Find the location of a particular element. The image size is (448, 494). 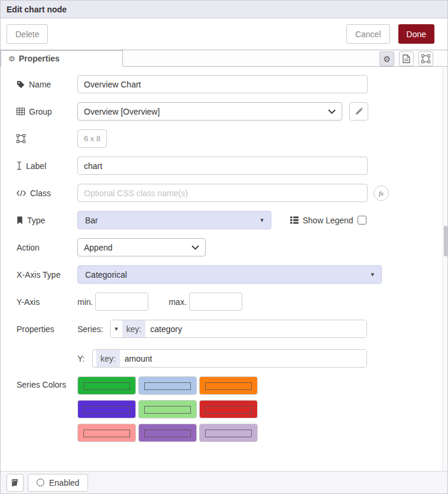

name-input is located at coordinates (222, 84).